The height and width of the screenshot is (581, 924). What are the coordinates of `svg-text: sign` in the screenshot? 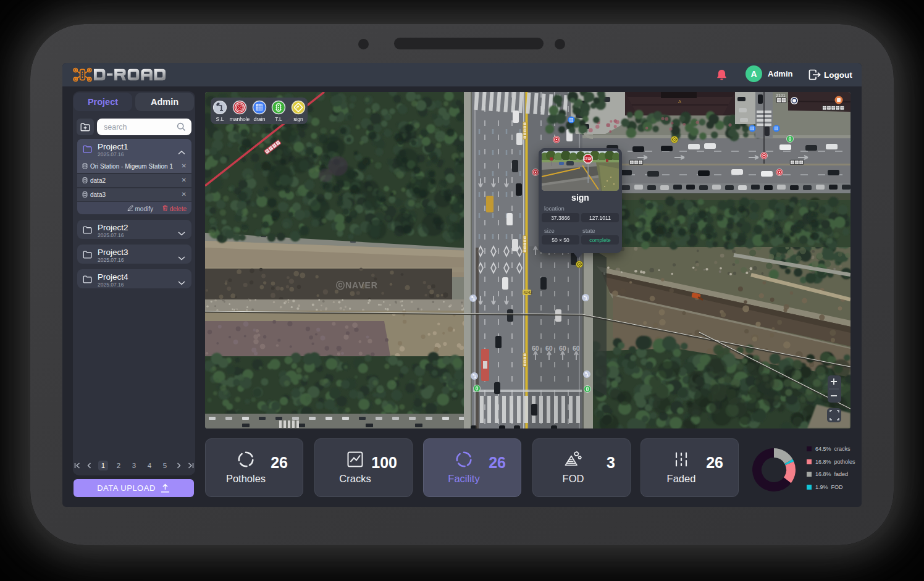 It's located at (298, 119).